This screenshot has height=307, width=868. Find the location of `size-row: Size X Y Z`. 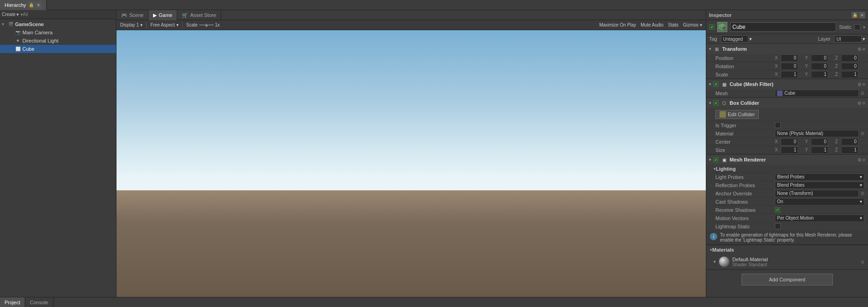

size-row: Size X Y Z is located at coordinates (787, 150).